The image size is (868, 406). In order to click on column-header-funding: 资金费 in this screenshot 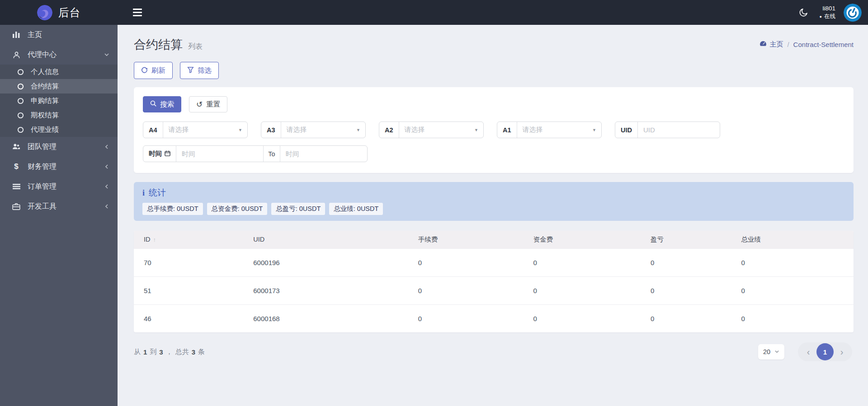, I will do `click(592, 239)`.